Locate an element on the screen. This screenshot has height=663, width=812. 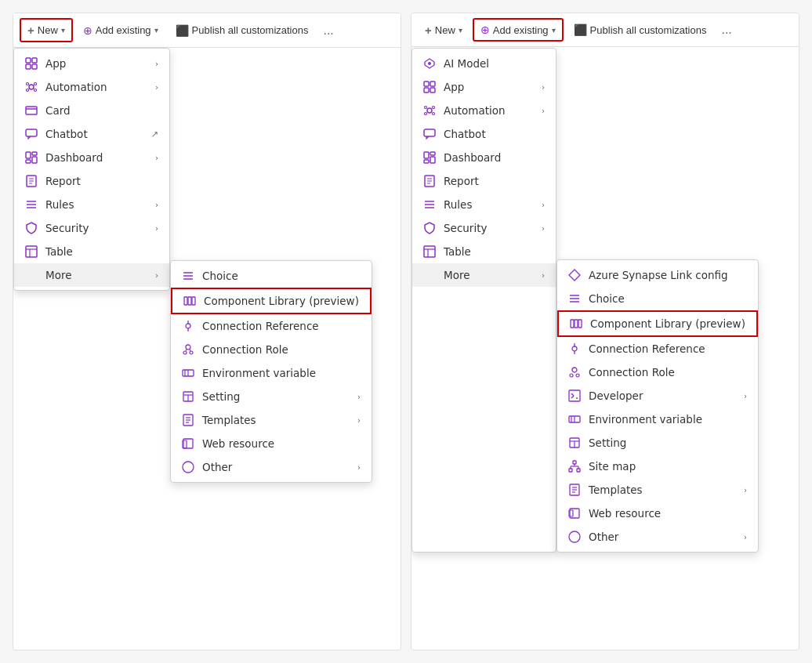
more-chevron-icon: › is located at coordinates (157, 276).